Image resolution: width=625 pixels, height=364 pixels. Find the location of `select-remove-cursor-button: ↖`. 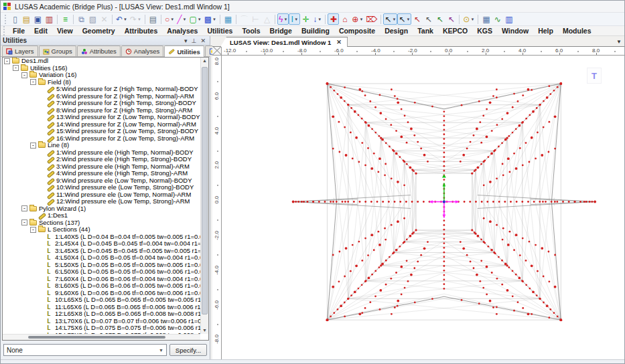

select-remove-cursor-button: ↖ is located at coordinates (452, 19).